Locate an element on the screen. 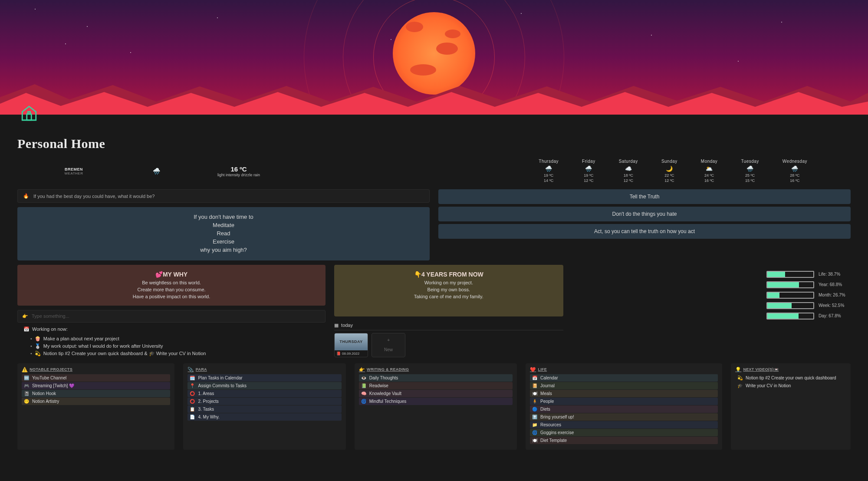 The height and width of the screenshot is (481, 868). progress-week: Week: 52.5% is located at coordinates (809, 306).